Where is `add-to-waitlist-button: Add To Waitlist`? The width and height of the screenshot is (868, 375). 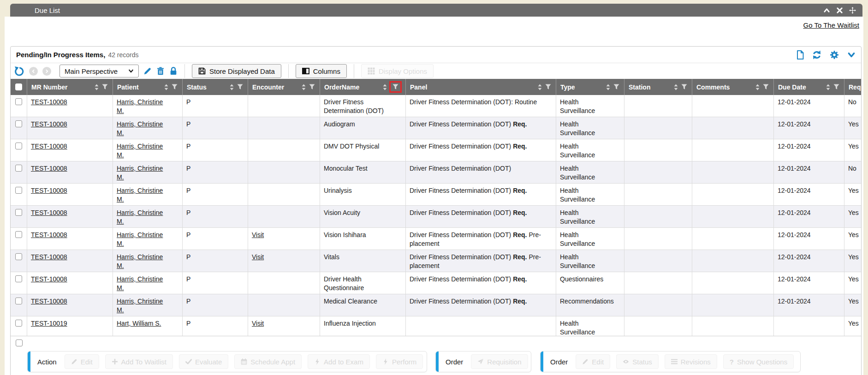
add-to-waitlist-button: Add To Waitlist is located at coordinates (139, 362).